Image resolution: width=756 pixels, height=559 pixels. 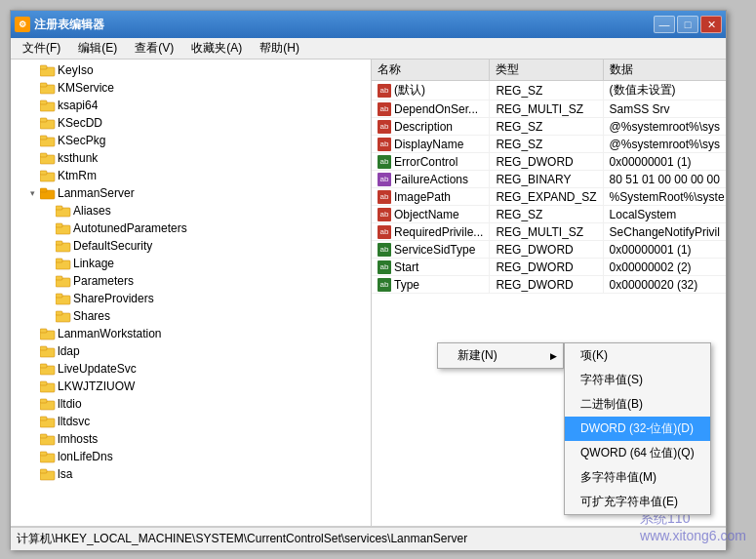 I want to click on menu-view: 查看(V), so click(x=154, y=49).